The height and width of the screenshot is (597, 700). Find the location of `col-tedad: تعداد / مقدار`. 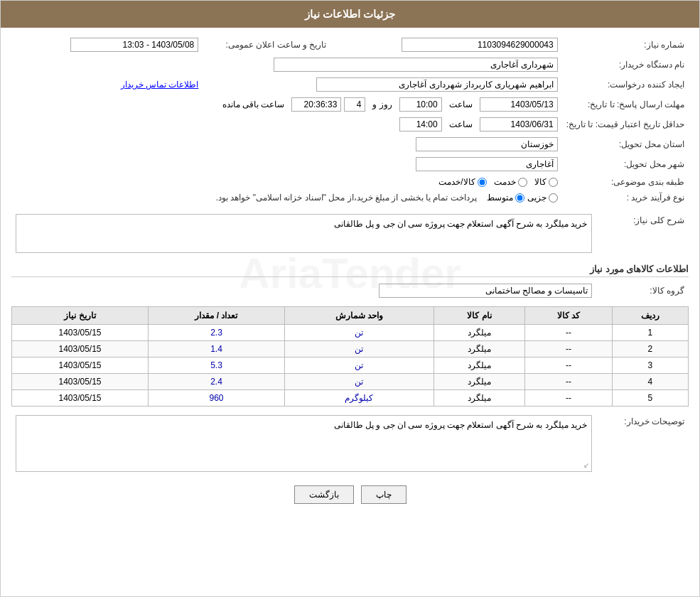

col-tedad: تعداد / مقدار is located at coordinates (217, 316).